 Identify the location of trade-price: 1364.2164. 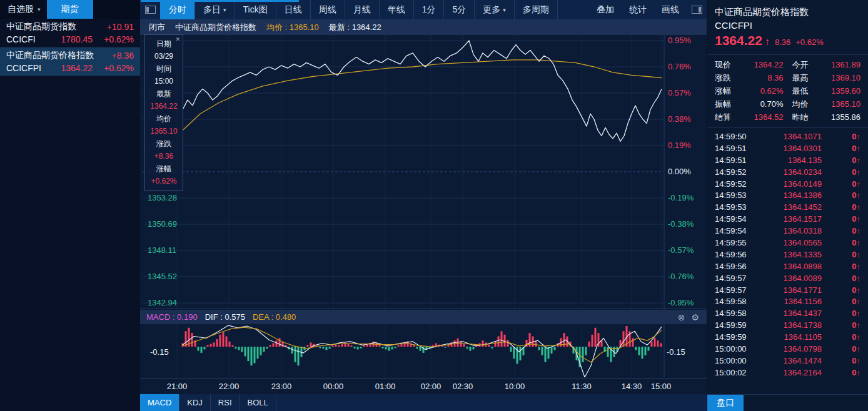
(803, 372).